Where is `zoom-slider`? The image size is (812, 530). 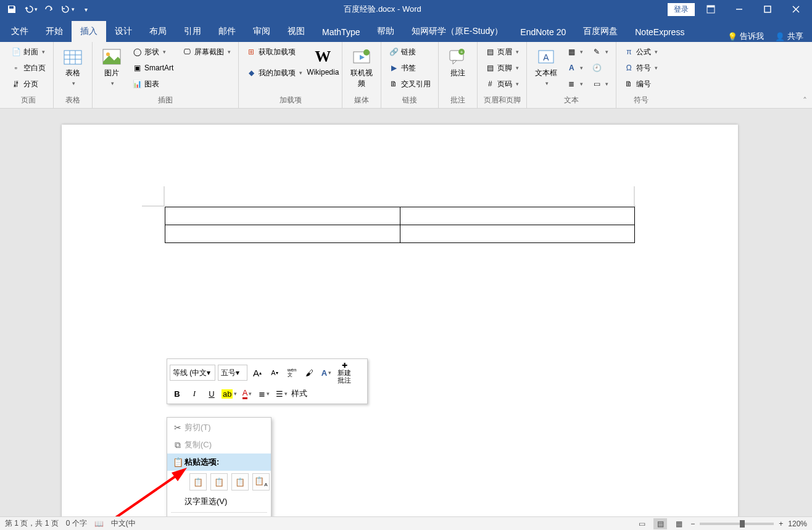 zoom-slider is located at coordinates (737, 524).